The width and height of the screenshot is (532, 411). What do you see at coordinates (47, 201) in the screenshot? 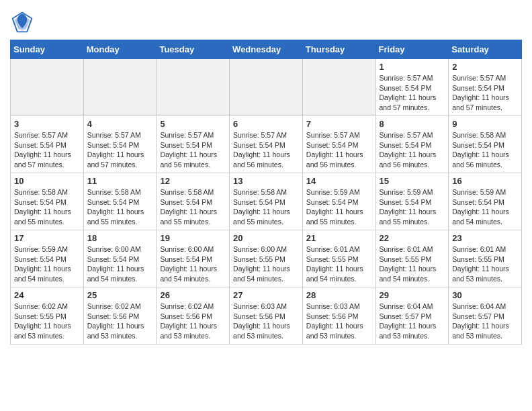
I see `calendar-cell: 10Sunrise: 5:58 AM Sunset: 5:54 PM Dayli…` at bounding box center [47, 201].